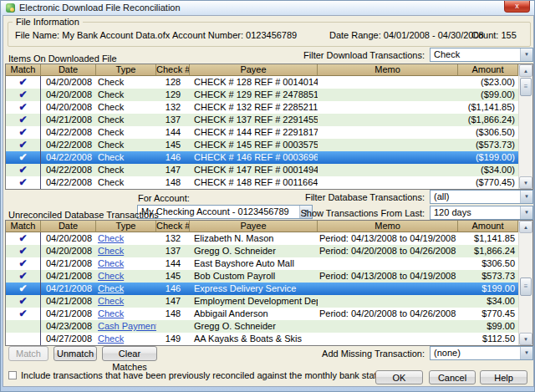  I want to click on close-button: x, so click(517, 7).